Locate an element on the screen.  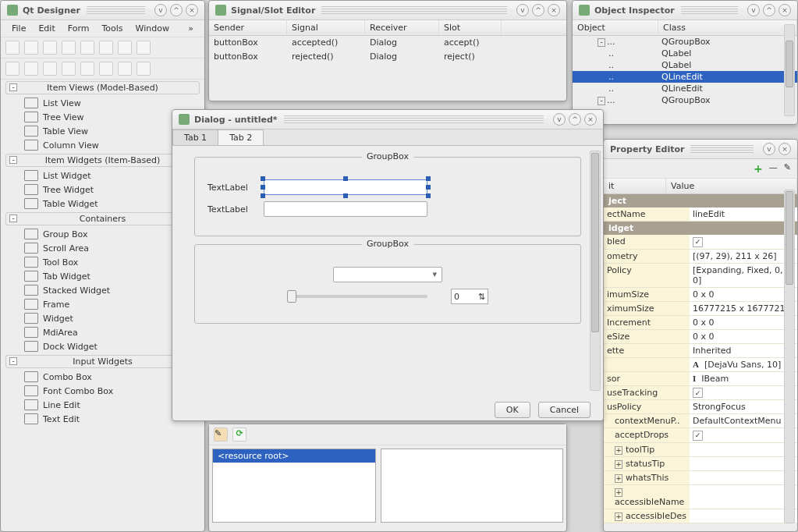
tool-paste-icon is located at coordinates (144, 48).